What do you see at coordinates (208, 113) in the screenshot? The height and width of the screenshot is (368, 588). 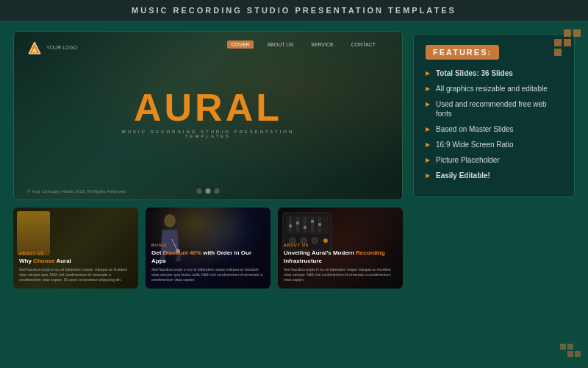 I see `preview-title-block: AURAL MUSIC RECORDING STUDIO PRESENTATIO…` at bounding box center [208, 113].